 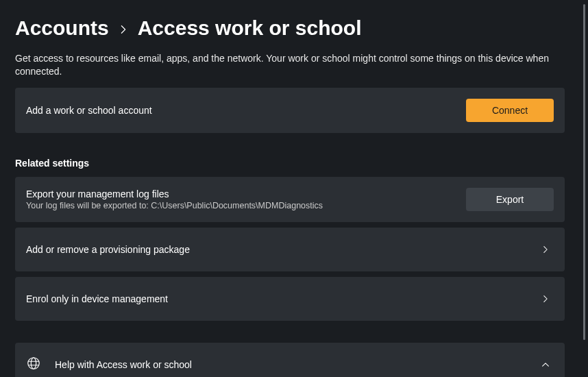 What do you see at coordinates (546, 365) in the screenshot?
I see `chevron-up-icon` at bounding box center [546, 365].